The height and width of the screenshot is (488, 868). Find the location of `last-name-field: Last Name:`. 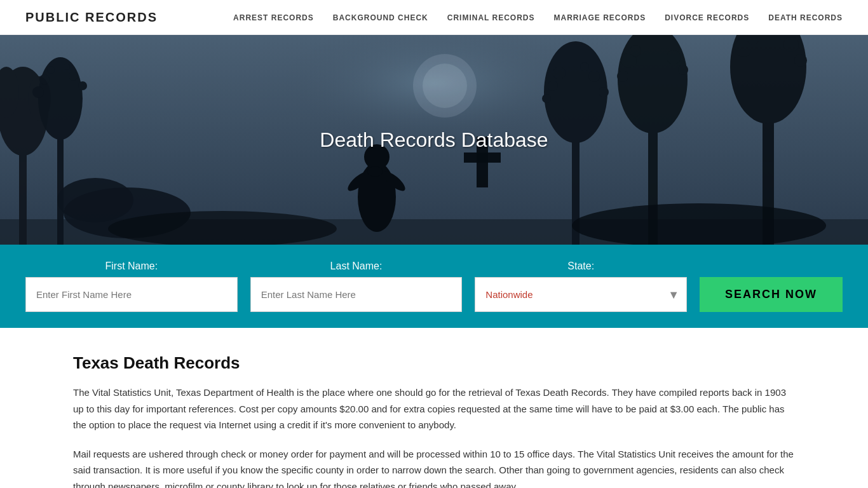

last-name-field: Last Name: is located at coordinates (356, 286).